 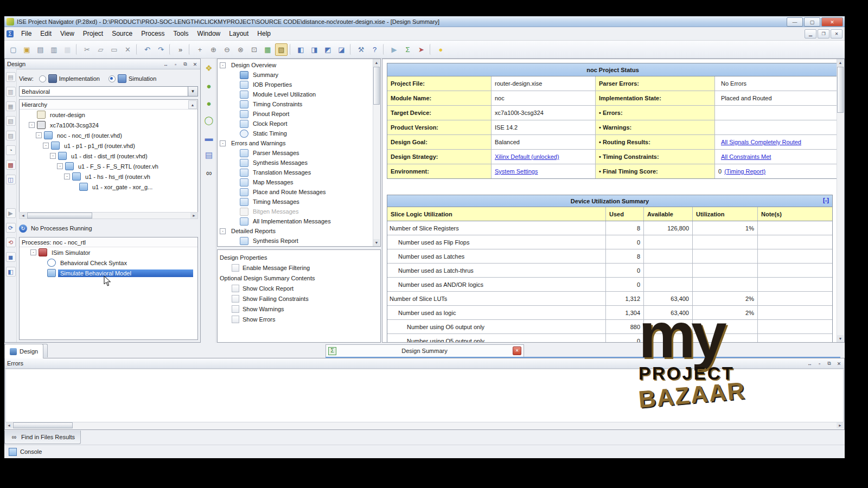 I want to click on design-property-item: Show Warnings, so click(x=299, y=309).